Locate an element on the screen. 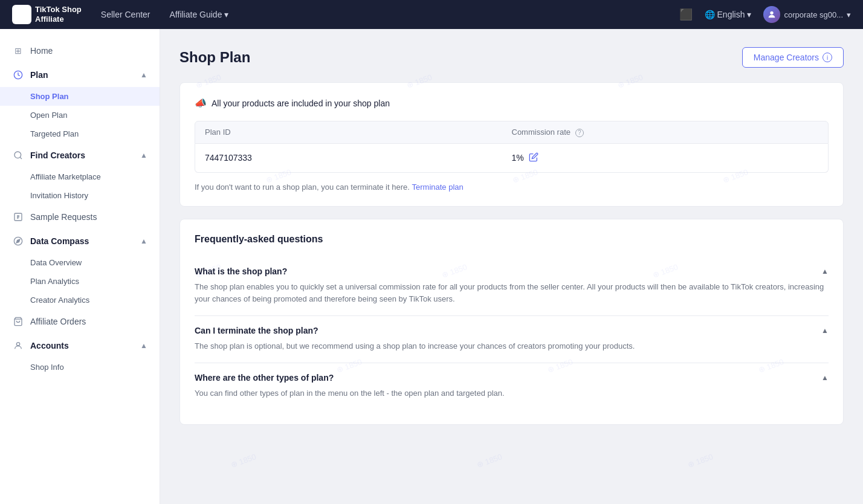  faq-question-2: Can I terminate the shop plan? ▲ is located at coordinates (511, 331).